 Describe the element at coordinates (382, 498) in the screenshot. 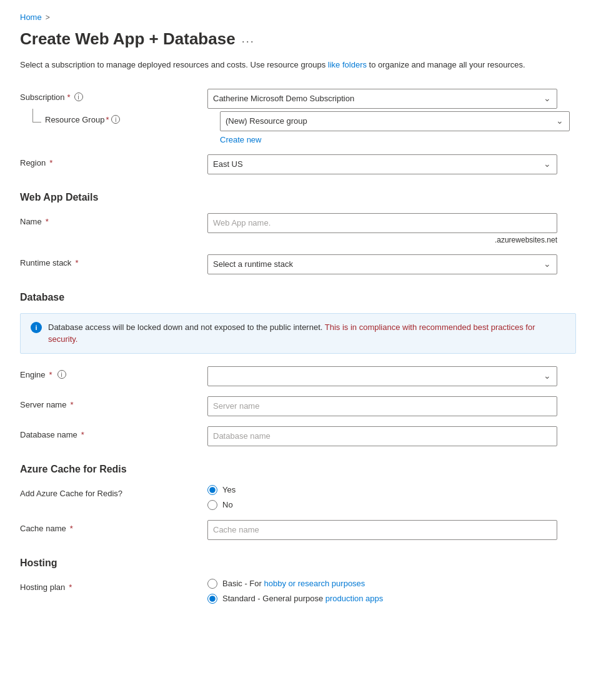

I see `add-azure-cache-control: Yes No` at that location.